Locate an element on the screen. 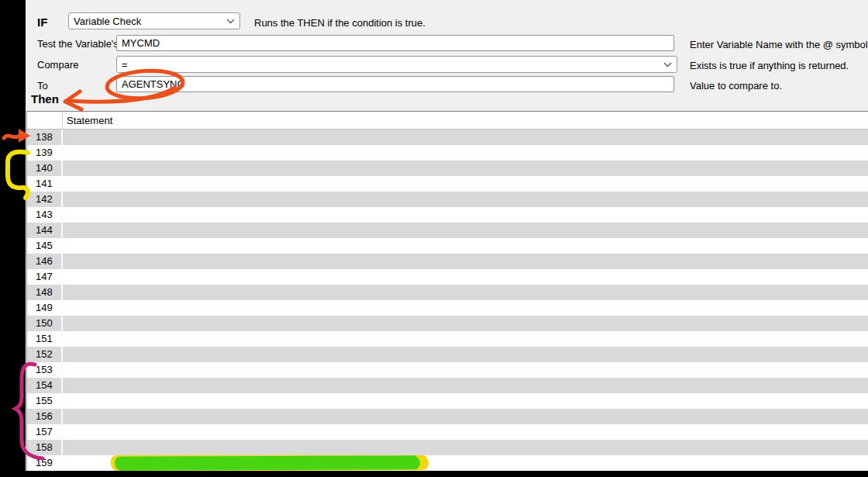  row-statement-cell: SET: @REPONAME@ = @sqlRepoName@ is located at coordinates (465, 292).